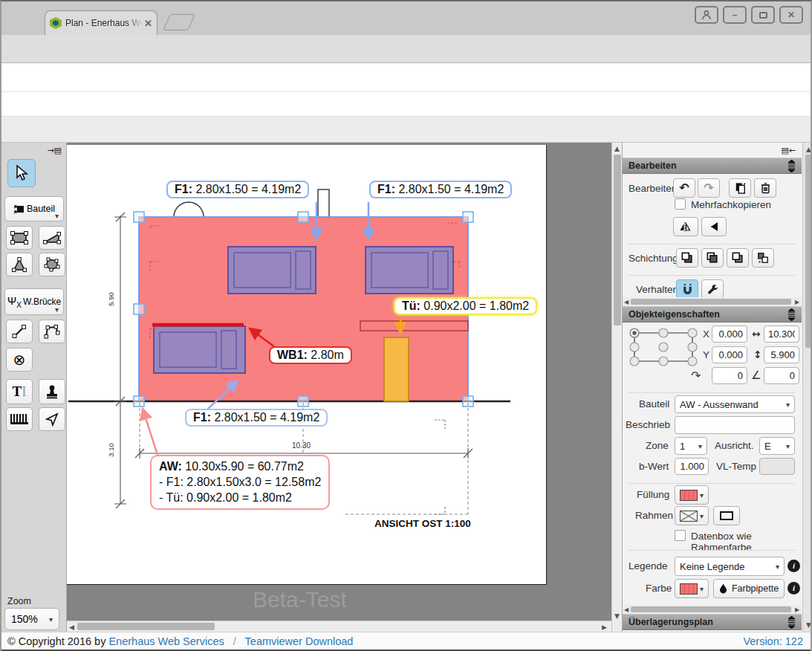 Image resolution: width=812 pixels, height=651 pixels. I want to click on fill-color-button: ▾, so click(692, 495).